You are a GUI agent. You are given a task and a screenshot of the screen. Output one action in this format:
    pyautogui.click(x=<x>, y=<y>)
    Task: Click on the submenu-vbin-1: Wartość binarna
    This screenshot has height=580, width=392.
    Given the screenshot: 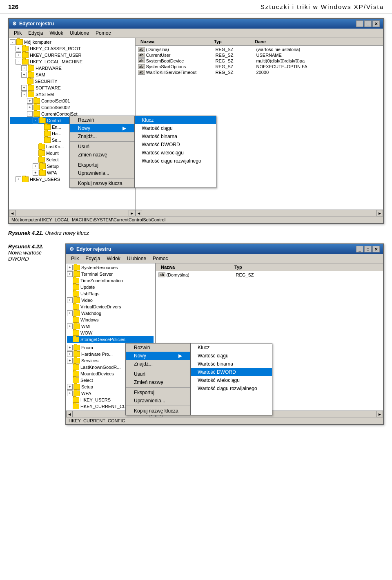 What is the action you would take?
    pyautogui.click(x=176, y=136)
    